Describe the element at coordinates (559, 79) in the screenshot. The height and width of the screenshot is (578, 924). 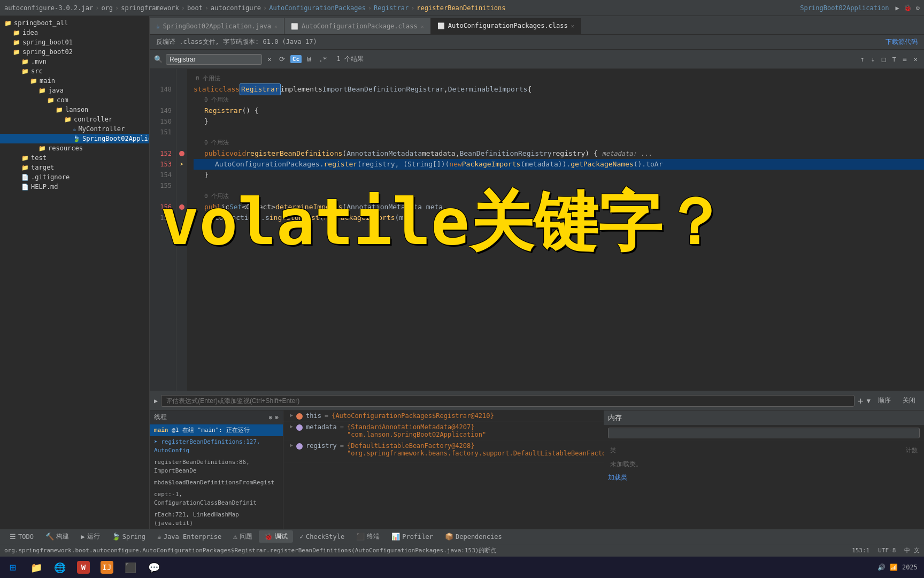
I see `code-line-usage1: 0 个用法` at that location.